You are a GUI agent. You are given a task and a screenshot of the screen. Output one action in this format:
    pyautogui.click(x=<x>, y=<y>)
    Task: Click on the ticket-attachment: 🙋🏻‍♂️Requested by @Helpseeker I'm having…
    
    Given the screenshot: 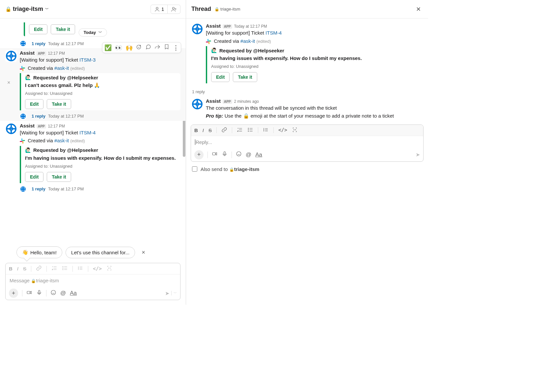 What is the action you would take?
    pyautogui.click(x=100, y=165)
    